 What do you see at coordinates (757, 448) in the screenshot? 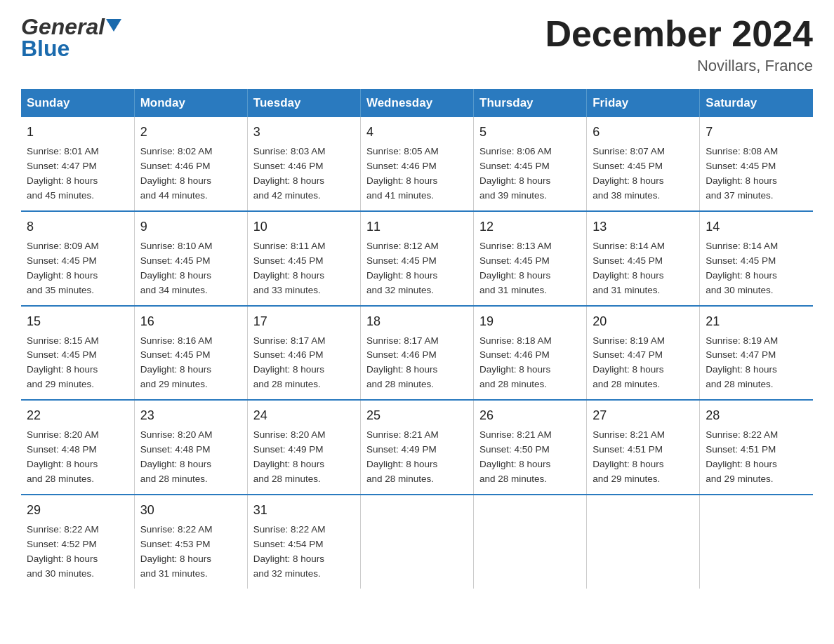
I see `day-cell: 28Sunrise: 8:22 AMSunset: 4:51 PMDayligh…` at bounding box center [757, 448].